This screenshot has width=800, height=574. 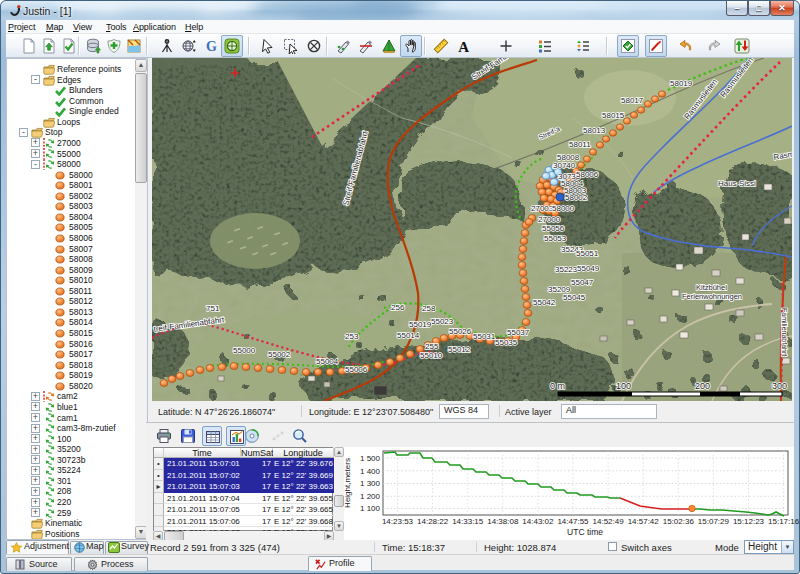 I want to click on svg-text: 14:38:08, so click(x=503, y=522).